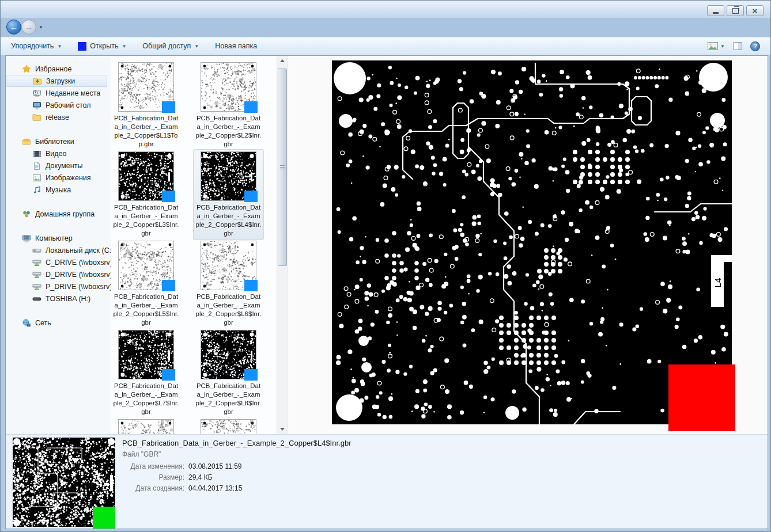 The image size is (771, 532). What do you see at coordinates (58, 322) in the screenshot?
I see `sidebar-item-network: Сеть` at bounding box center [58, 322].